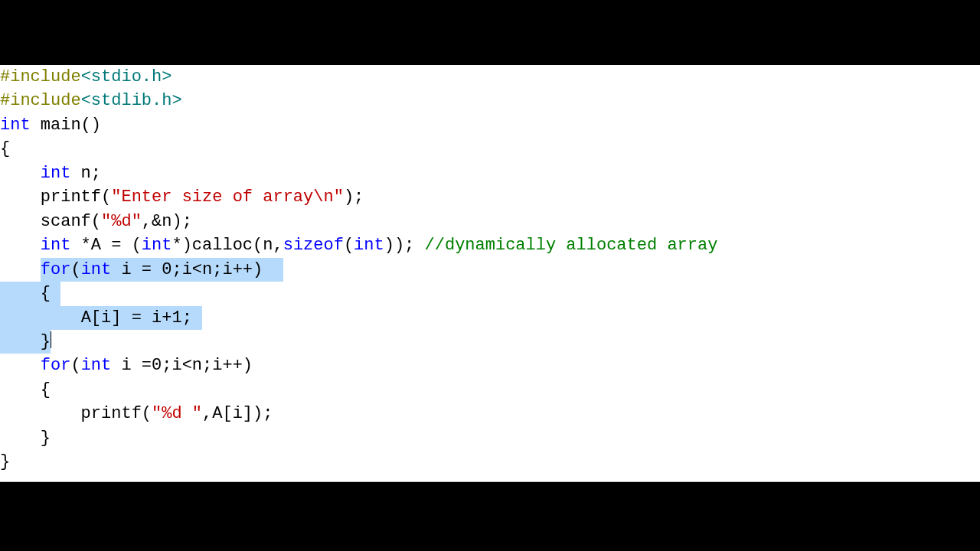 Image resolution: width=980 pixels, height=551 pixels. Describe the element at coordinates (126, 366) in the screenshot. I see `code-line: for(int i =0;i<n;i++)` at that location.